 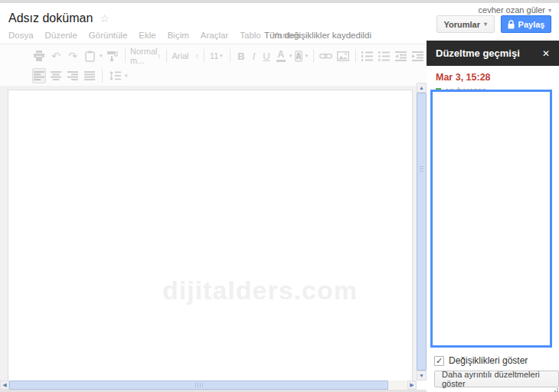 What do you see at coordinates (103, 76) in the screenshot?
I see `toolbar-separator` at bounding box center [103, 76].